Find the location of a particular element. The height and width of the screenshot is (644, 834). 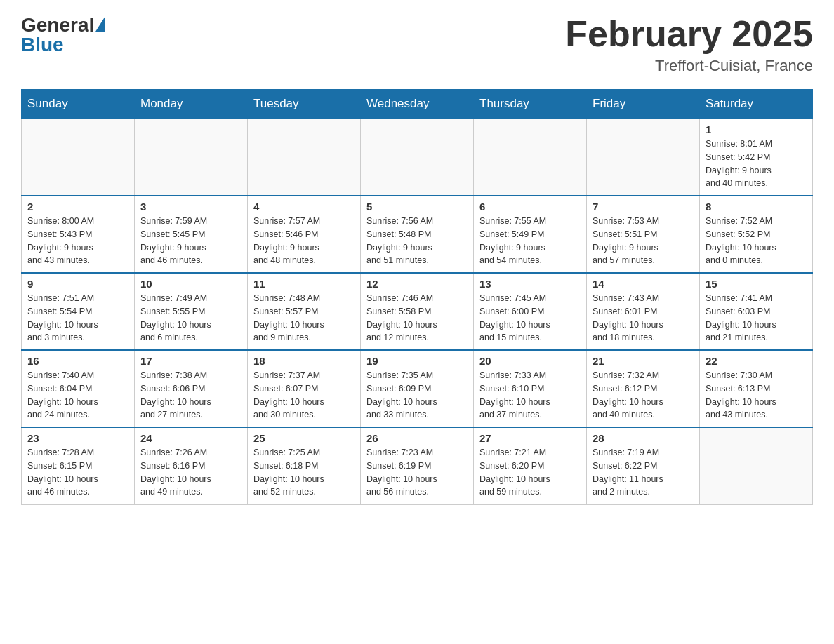

day-info: Sunrise: 8:00 AM Sunset: 5:43 PM Dayligh… is located at coordinates (78, 241).